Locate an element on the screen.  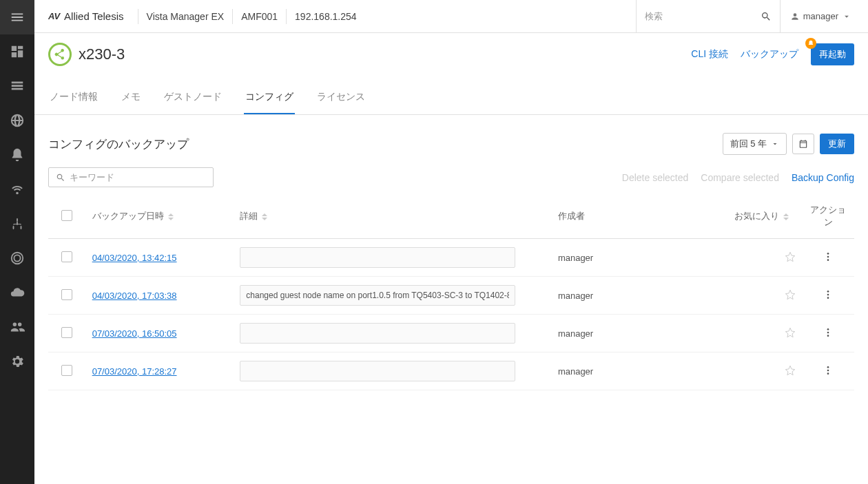
gear-icon is located at coordinates (17, 361).